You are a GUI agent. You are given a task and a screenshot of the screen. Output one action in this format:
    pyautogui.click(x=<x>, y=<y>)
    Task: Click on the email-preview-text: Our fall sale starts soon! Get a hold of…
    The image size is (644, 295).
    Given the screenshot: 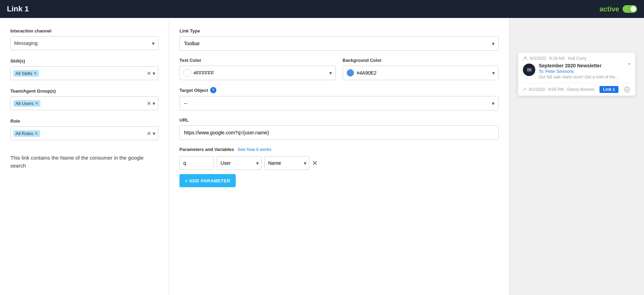 What is the action you would take?
    pyautogui.click(x=585, y=77)
    